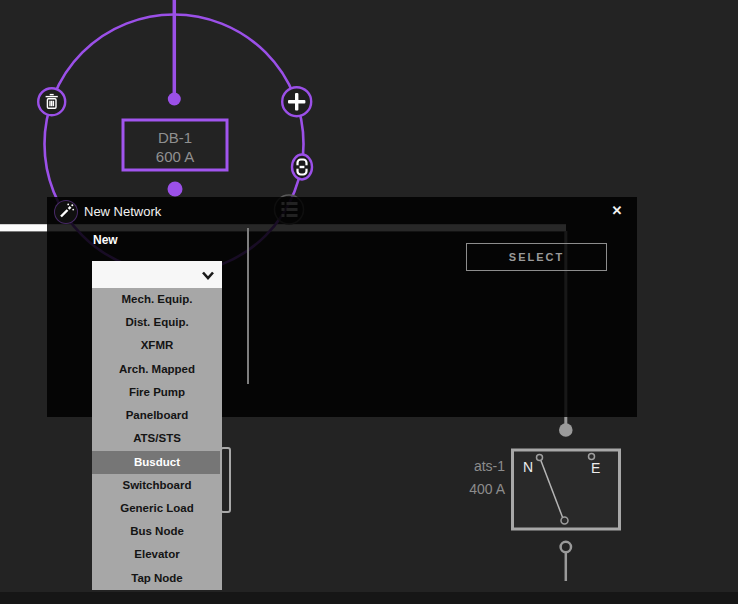 The height and width of the screenshot is (604, 738). Describe the element at coordinates (157, 532) in the screenshot. I see `list-item: Bus Node` at that location.